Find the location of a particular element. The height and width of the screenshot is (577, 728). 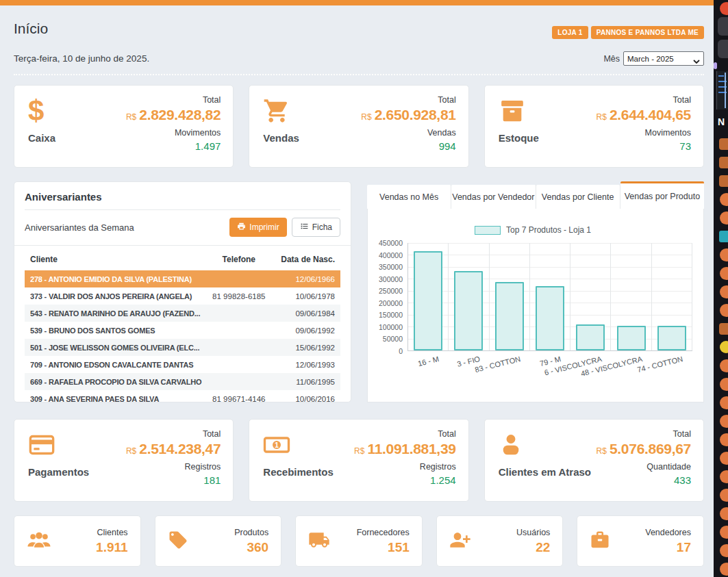

money-bill-icon: 1 is located at coordinates (299, 445).